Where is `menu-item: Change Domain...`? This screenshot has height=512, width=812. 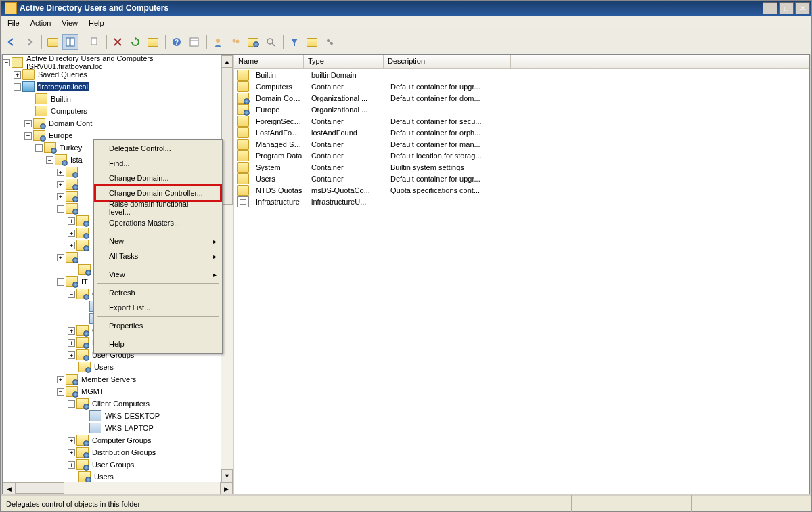
menu-item: Change Domain... is located at coordinates (158, 178).